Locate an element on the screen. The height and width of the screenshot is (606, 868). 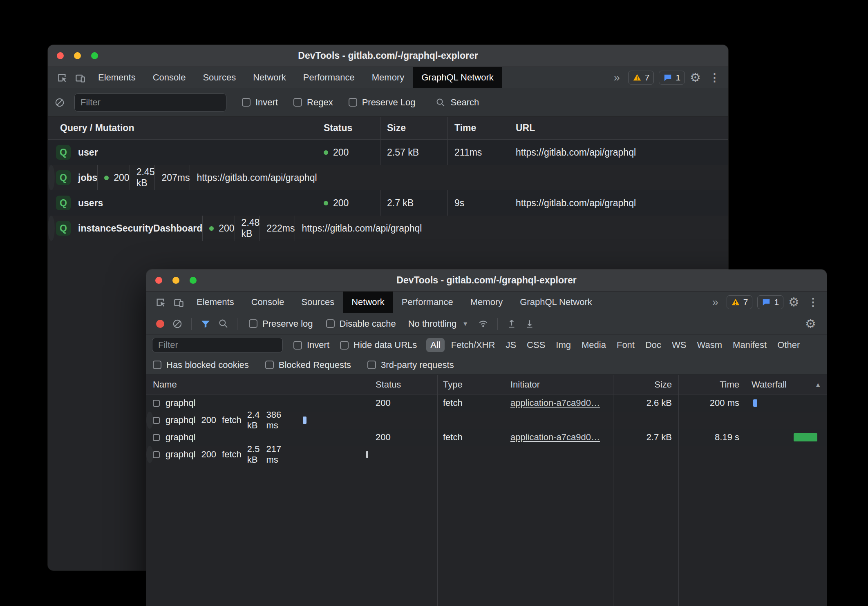
type-filter-media: Media is located at coordinates (594, 345).